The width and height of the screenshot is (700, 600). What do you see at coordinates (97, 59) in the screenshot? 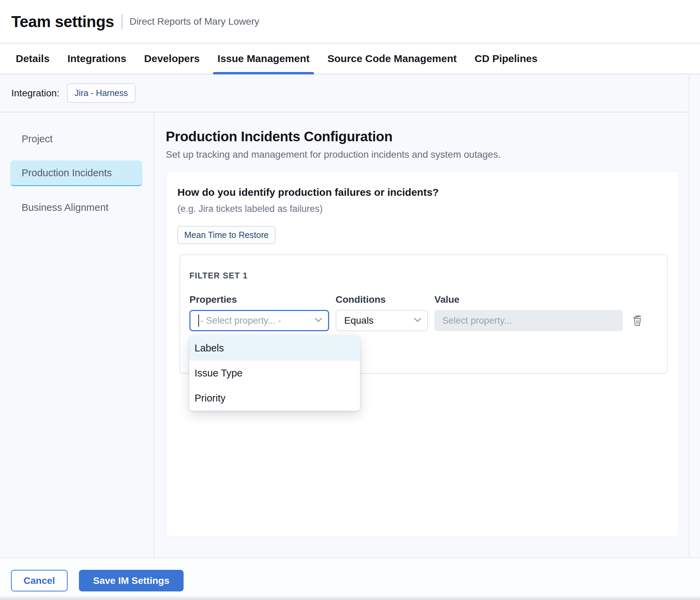
I see `tab-integrations: Integrations` at bounding box center [97, 59].